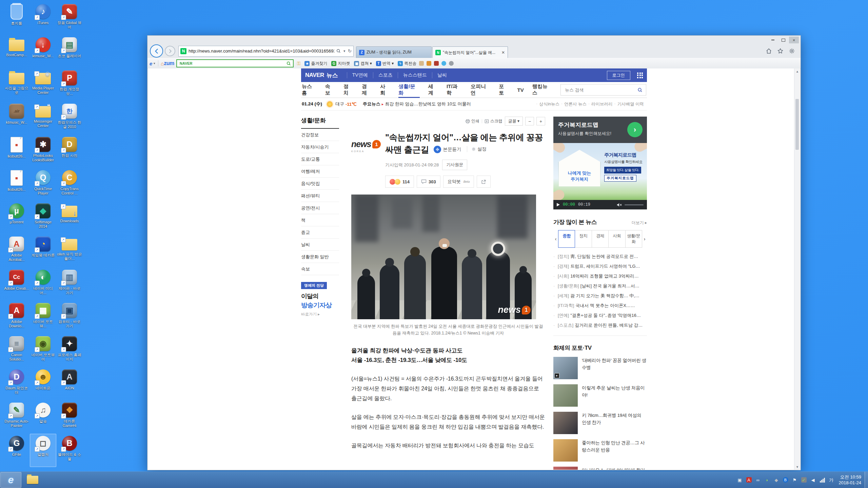  I want to click on desktop-icon: ✱ PhotoLooks LooksBuilder, so click(43, 151).